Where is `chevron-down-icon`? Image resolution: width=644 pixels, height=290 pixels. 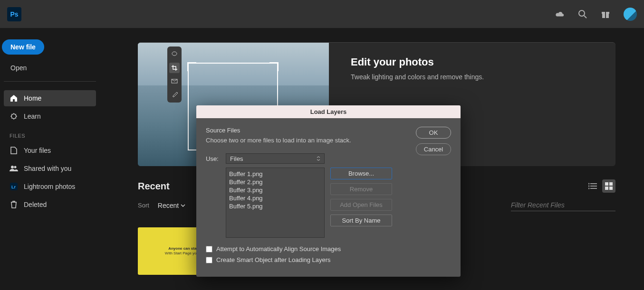 chevron-down-icon is located at coordinates (183, 206).